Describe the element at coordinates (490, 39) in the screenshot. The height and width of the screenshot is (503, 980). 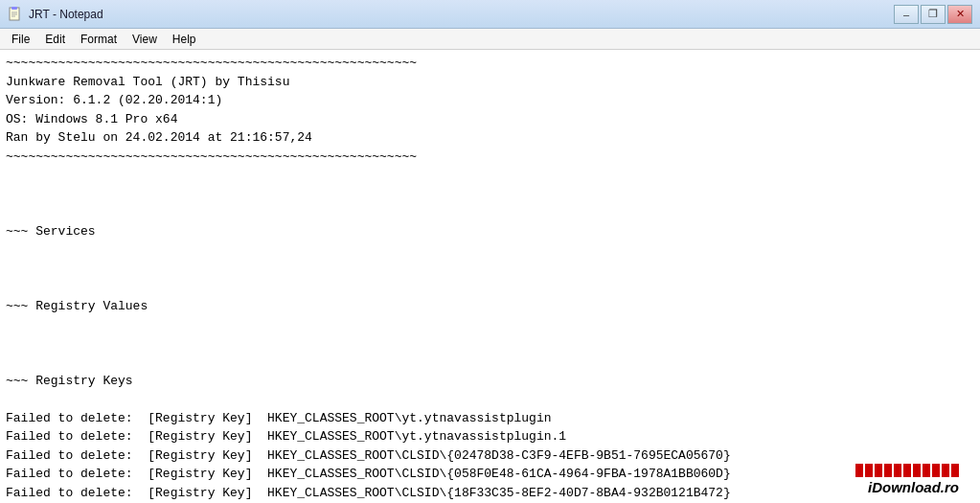
I see `menu-bar: File Edit Format View Help` at that location.